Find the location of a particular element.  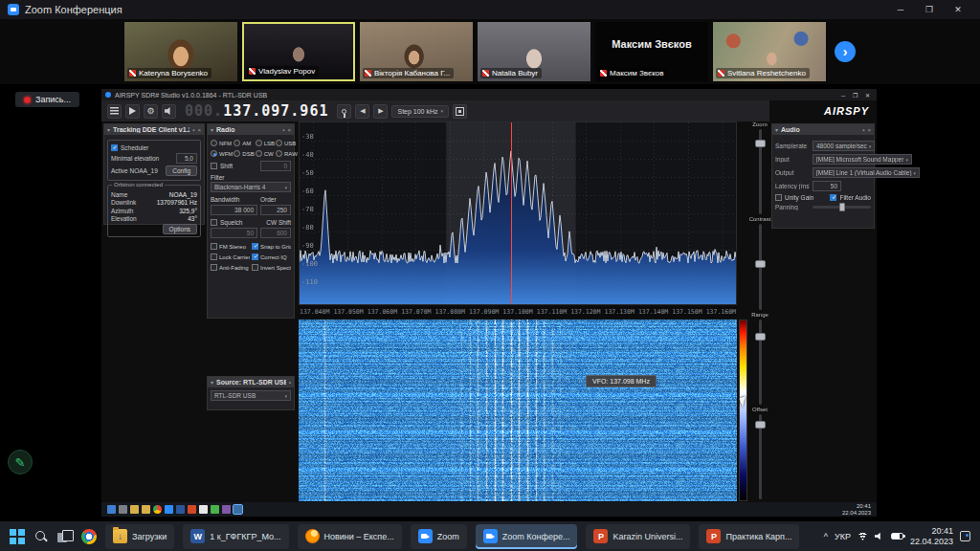

range-slider is located at coordinates (760, 362).